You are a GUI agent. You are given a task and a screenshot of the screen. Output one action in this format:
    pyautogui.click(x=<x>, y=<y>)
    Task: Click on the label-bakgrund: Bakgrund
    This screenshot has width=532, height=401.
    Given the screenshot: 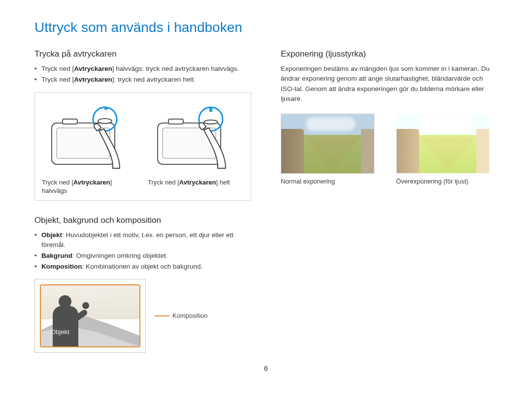 What is the action you would take?
    pyautogui.click(x=96, y=296)
    